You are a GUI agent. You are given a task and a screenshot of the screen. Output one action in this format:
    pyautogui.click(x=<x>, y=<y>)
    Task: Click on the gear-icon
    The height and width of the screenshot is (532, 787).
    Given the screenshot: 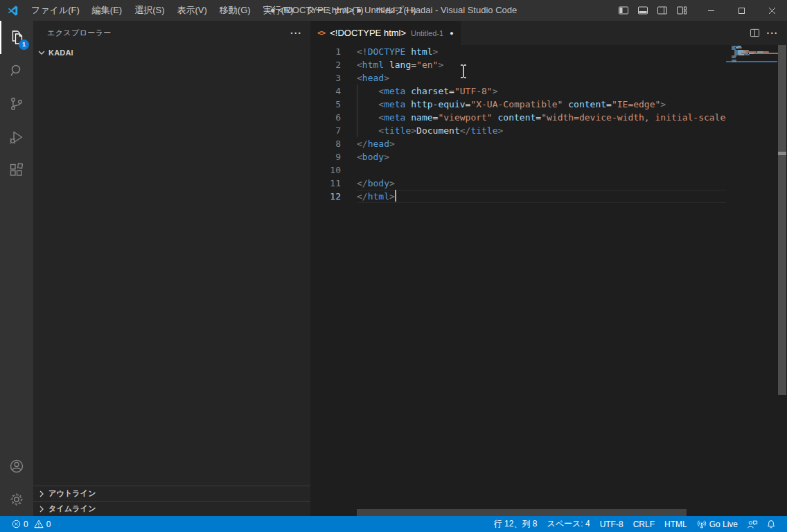 What is the action you would take?
    pyautogui.click(x=17, y=499)
    